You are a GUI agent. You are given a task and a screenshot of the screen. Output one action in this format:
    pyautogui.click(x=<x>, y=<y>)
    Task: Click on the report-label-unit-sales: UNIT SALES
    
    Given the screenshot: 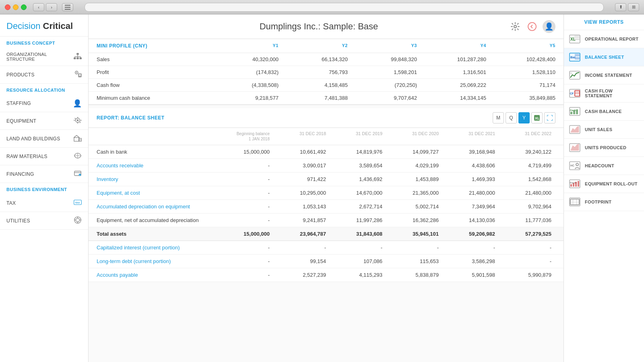 What is the action you would take?
    pyautogui.click(x=599, y=130)
    